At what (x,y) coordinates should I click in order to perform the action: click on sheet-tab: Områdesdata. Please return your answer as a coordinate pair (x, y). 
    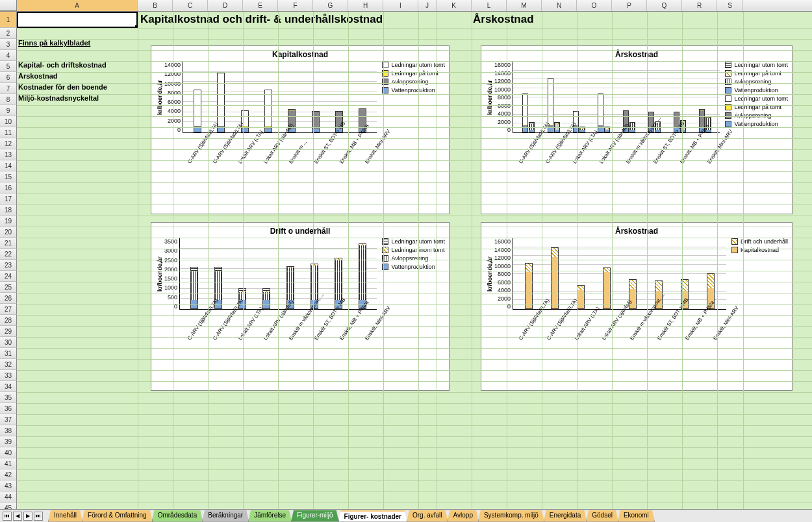
    Looking at the image, I should click on (178, 516).